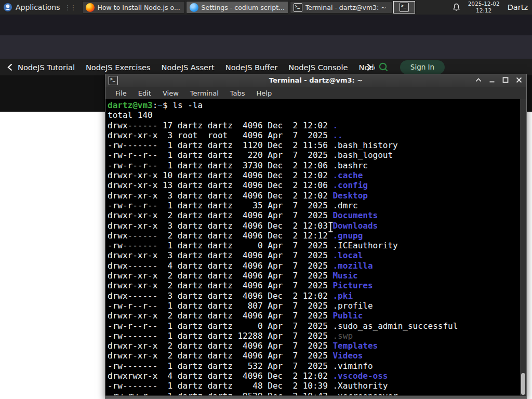  I want to click on user-menu: Dartz, so click(517, 7).